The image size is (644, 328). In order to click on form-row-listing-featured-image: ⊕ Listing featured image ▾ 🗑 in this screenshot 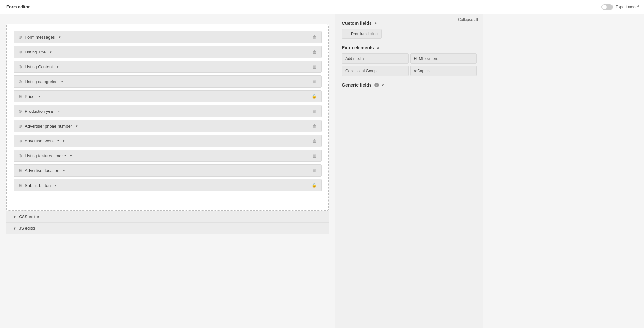, I will do `click(168, 156)`.